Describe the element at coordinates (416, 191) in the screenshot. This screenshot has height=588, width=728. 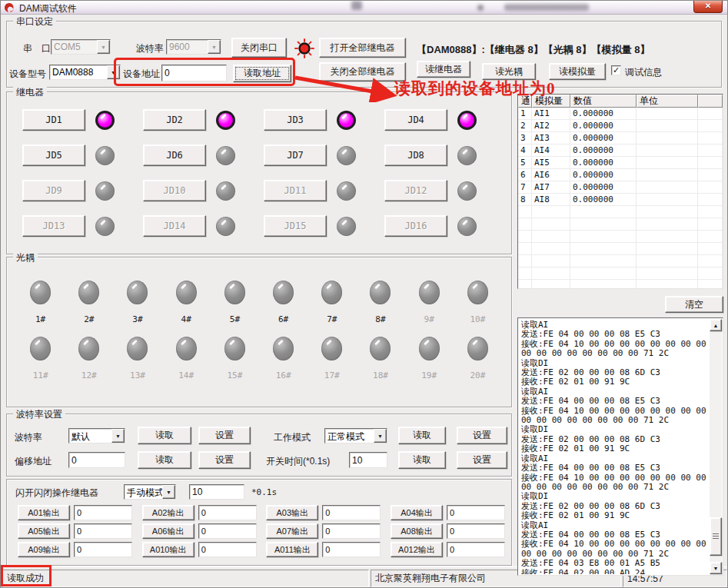
I see `relay-button-jd12: JD12` at that location.